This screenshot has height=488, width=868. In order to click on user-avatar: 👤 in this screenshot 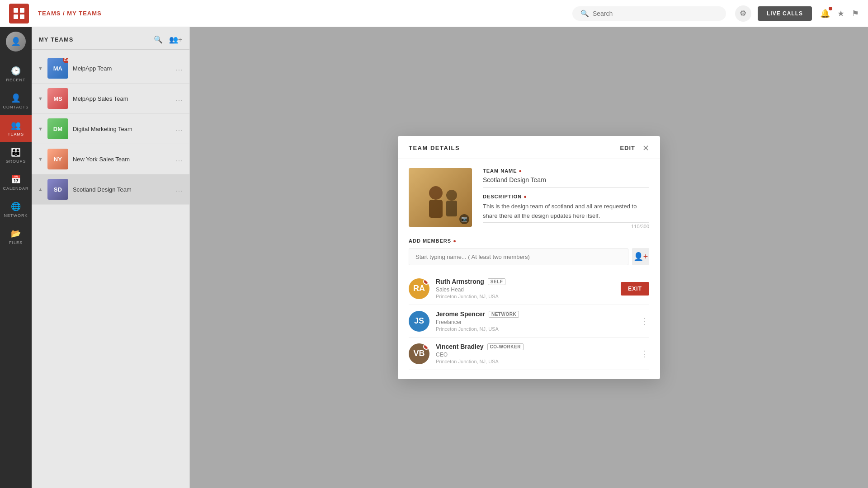, I will do `click(16, 42)`.